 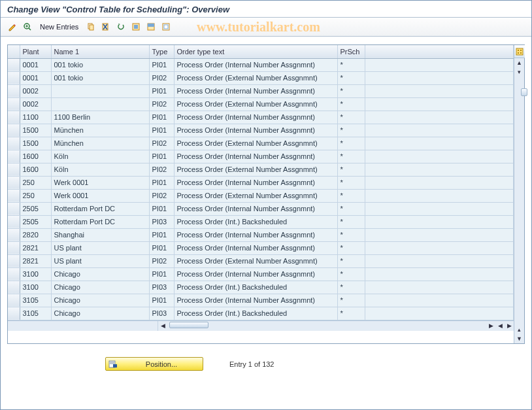 What do you see at coordinates (520, 339) in the screenshot?
I see `vscroll-down-icon: ▼` at bounding box center [520, 339].